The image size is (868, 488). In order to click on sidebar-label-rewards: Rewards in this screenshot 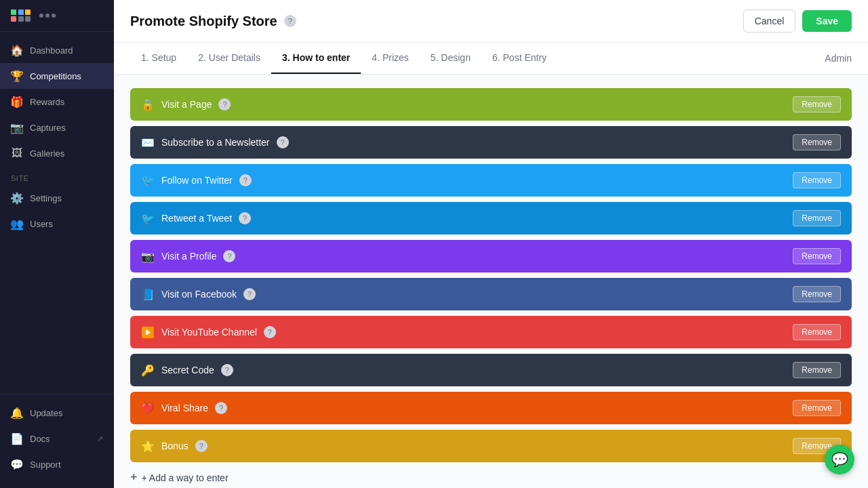, I will do `click(47, 102)`.